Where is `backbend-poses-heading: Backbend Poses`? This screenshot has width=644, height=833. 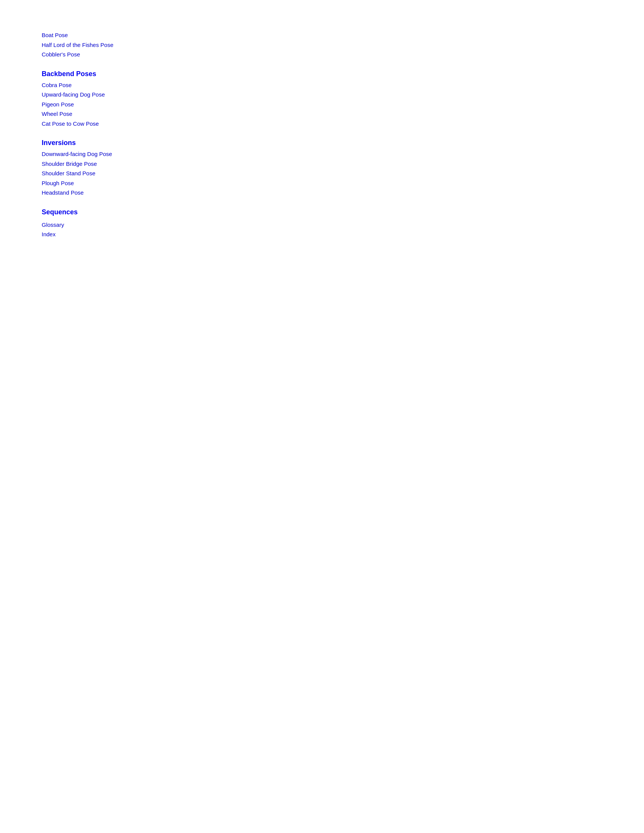 backbend-poses-heading: Backbend Poses is located at coordinates (343, 74).